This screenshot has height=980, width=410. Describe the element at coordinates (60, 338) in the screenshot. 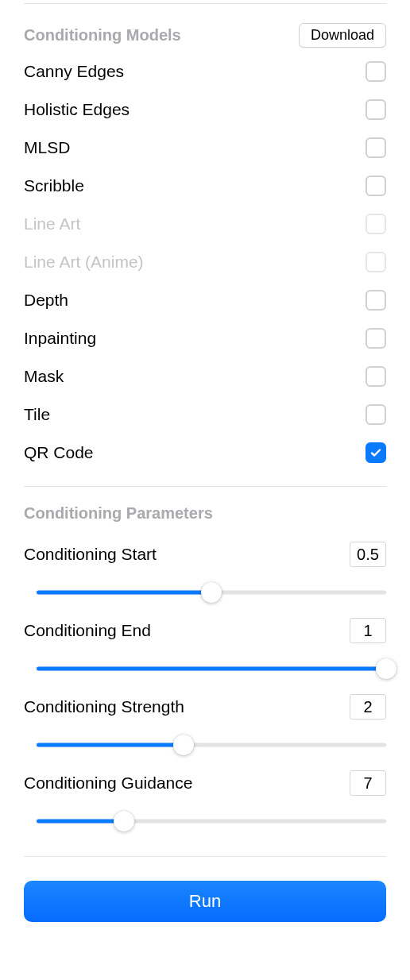

I see `model-label: Inpainting` at that location.